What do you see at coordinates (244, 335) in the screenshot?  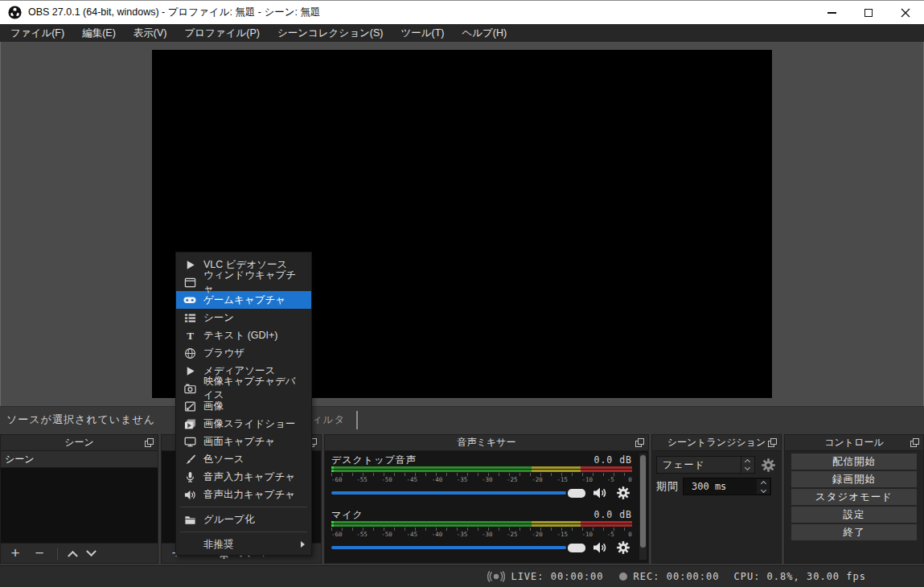 I see `menu-item-text-gdi: T テキスト (GDI+)` at bounding box center [244, 335].